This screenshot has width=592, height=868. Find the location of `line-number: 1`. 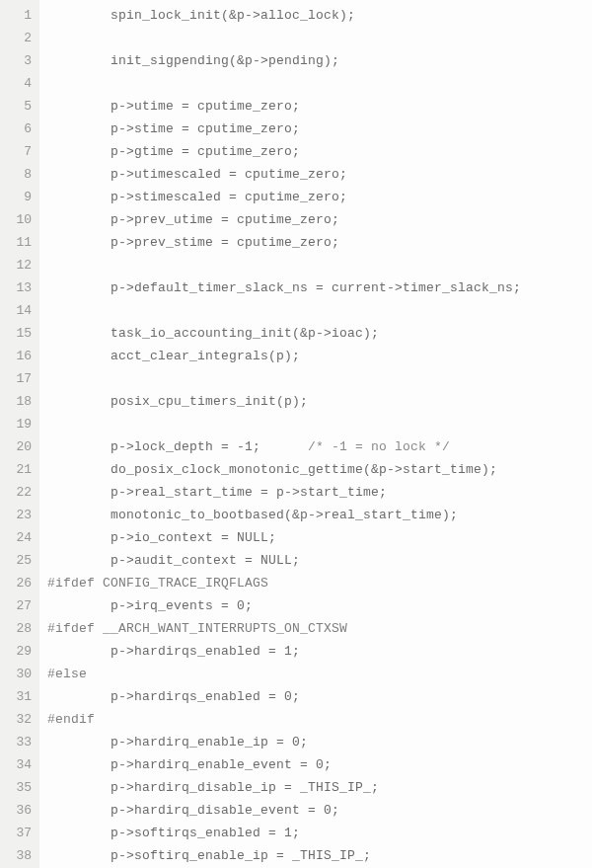

line-number: 1 is located at coordinates (18, 16).